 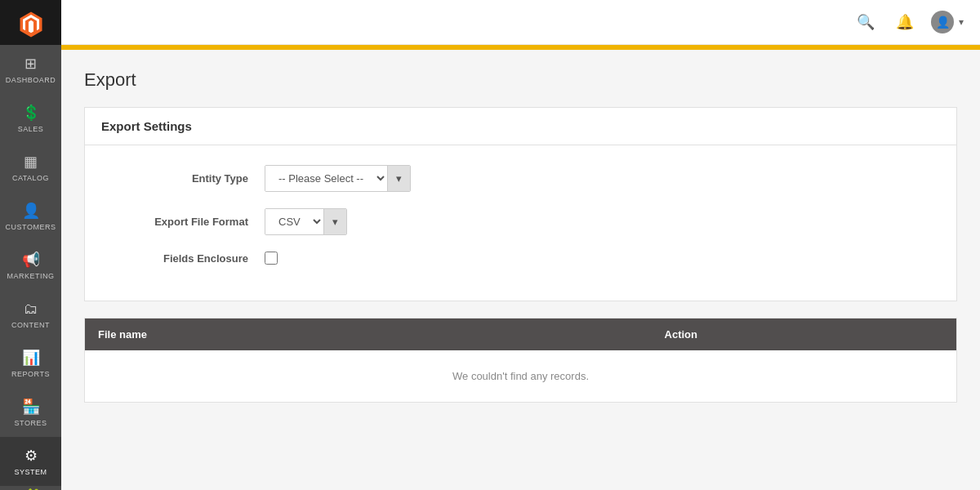 What do you see at coordinates (905, 22) in the screenshot?
I see `bell-icon: 🔔` at bounding box center [905, 22].